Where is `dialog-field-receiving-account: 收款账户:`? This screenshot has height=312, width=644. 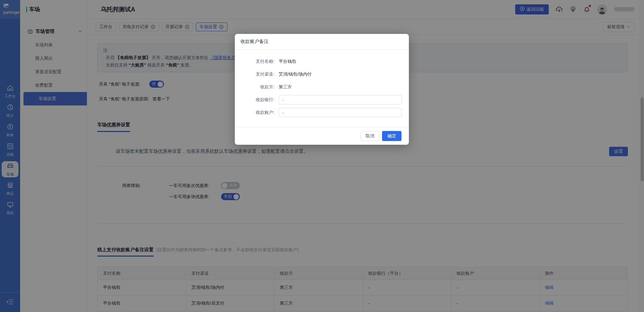
dialog-field-receiving-account: 收款账户: is located at coordinates (322, 113).